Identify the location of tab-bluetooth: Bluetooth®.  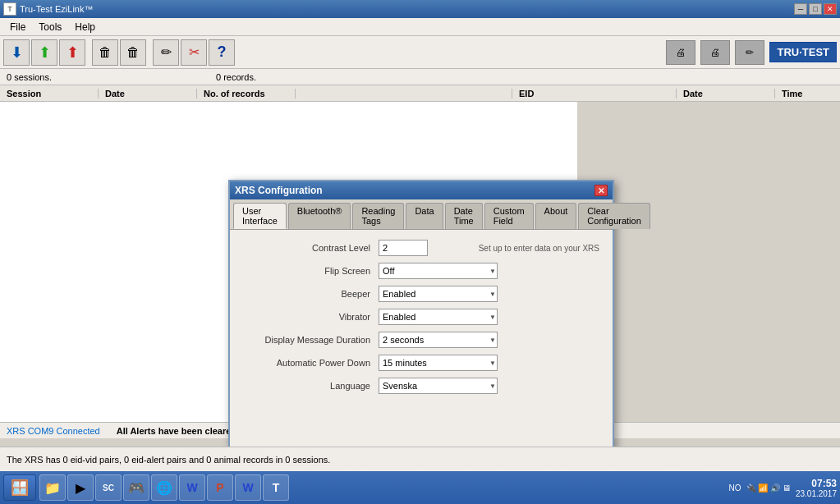
(320, 216).